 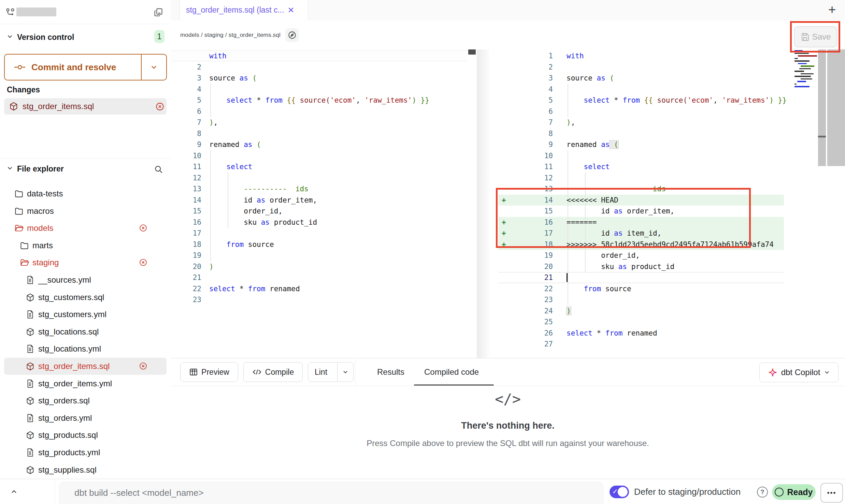 I want to click on new-tab-button: +, so click(x=832, y=10).